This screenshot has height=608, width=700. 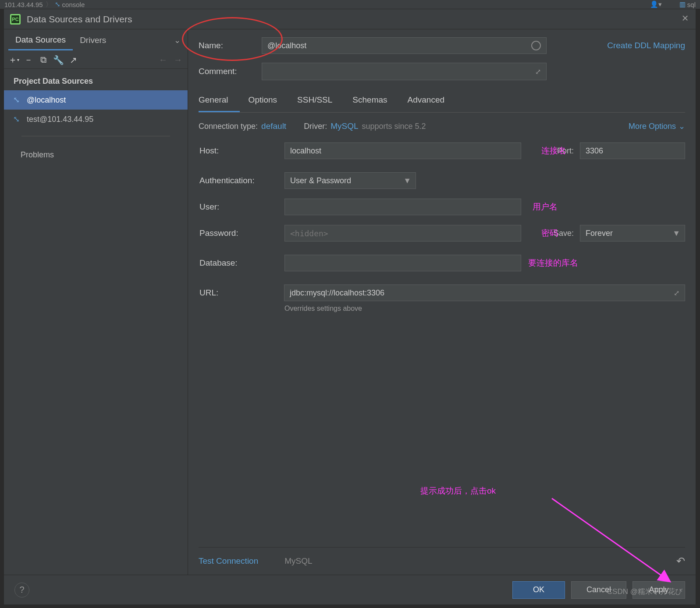 I want to click on pycharm-icon: PC, so click(x=15, y=19).